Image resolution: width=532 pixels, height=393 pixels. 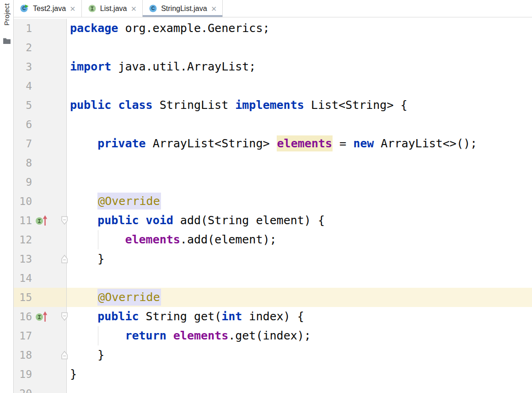 I want to click on line-number: 15, so click(x=23, y=297).